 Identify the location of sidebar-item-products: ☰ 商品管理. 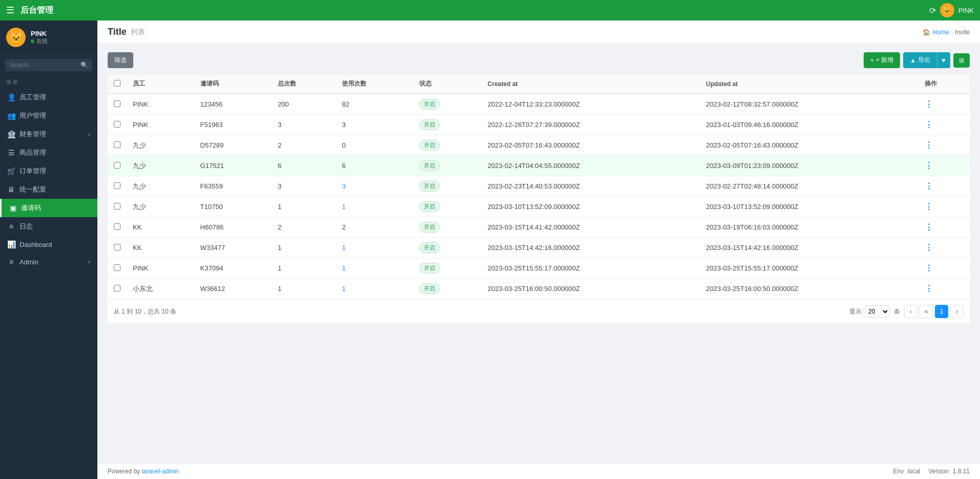
(49, 153).